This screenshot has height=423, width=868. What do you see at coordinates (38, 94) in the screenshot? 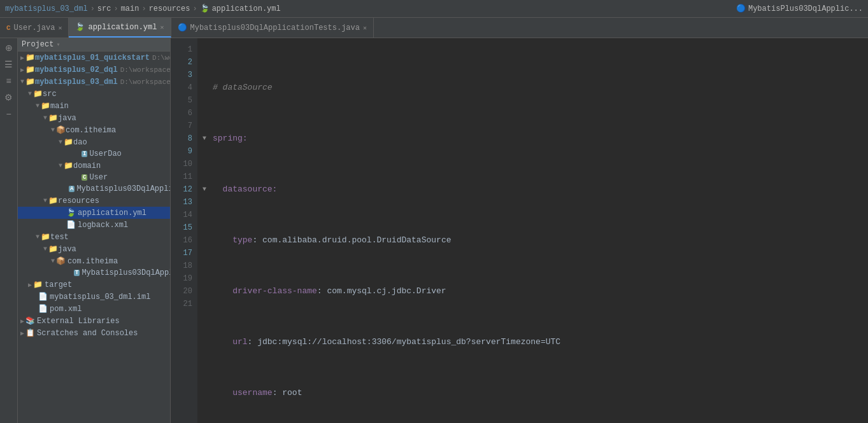
I see `folder-icon-src: 📁` at bounding box center [38, 94].